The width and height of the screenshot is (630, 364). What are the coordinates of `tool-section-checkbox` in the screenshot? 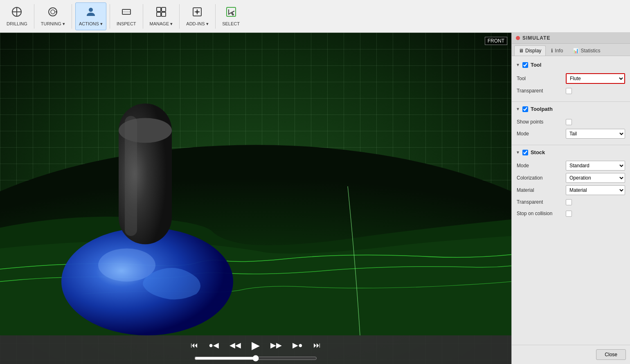 It's located at (525, 65).